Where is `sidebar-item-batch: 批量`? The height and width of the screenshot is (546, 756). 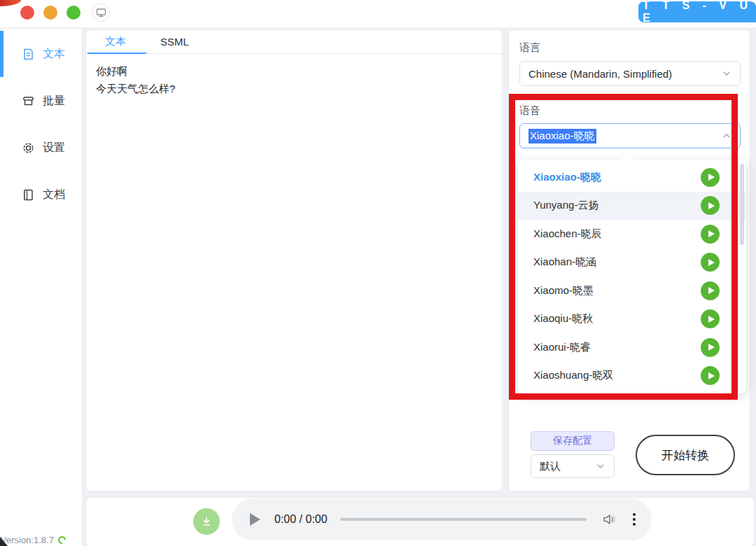 sidebar-item-batch: 批量 is located at coordinates (41, 101).